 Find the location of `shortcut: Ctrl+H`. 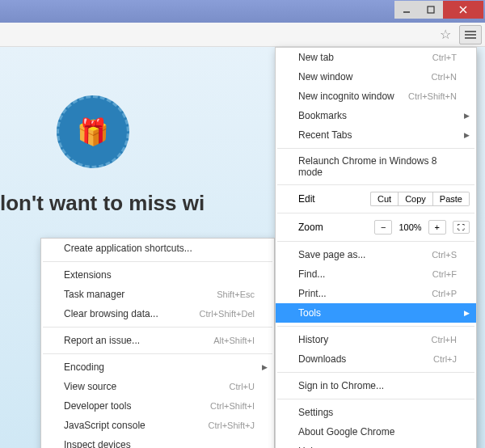

shortcut: Ctrl+H is located at coordinates (445, 340).